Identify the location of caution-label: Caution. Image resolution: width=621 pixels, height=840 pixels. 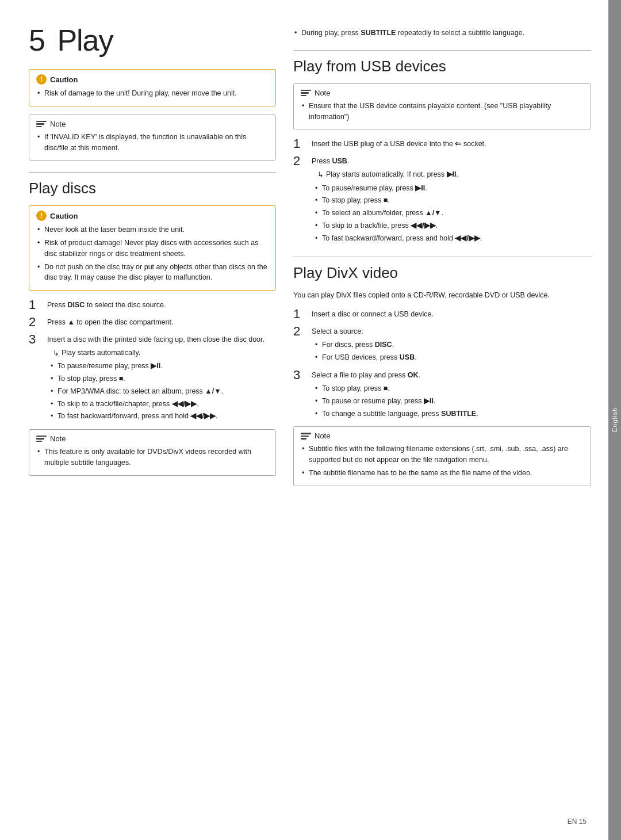
(64, 79).